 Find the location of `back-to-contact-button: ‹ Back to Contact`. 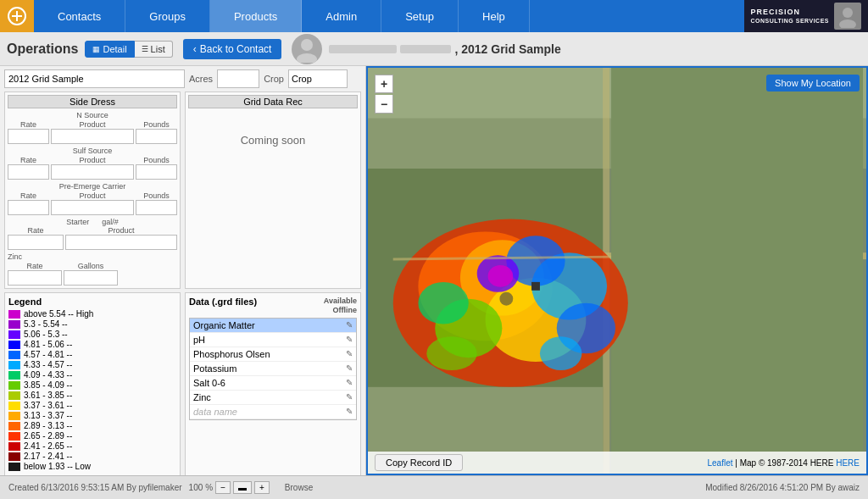

back-to-contact-button: ‹ Back to Contact is located at coordinates (232, 49).